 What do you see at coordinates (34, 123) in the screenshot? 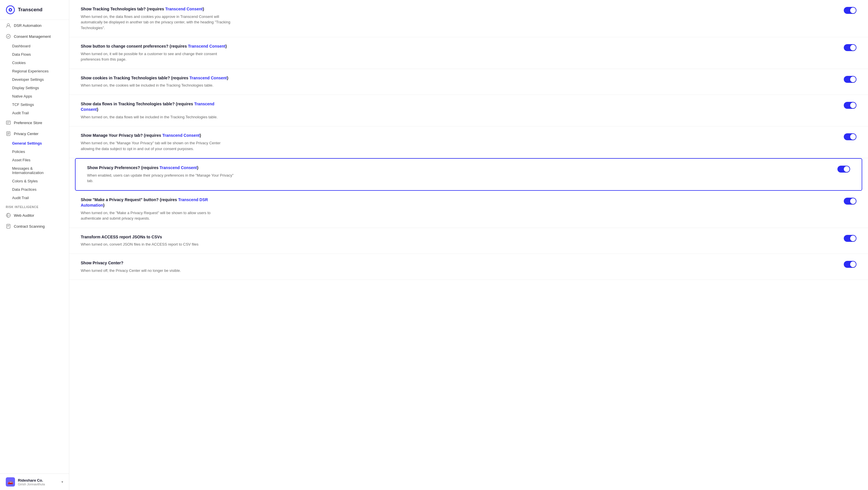
I see `sidebar-item-preference-store: Preference Store` at bounding box center [34, 123].